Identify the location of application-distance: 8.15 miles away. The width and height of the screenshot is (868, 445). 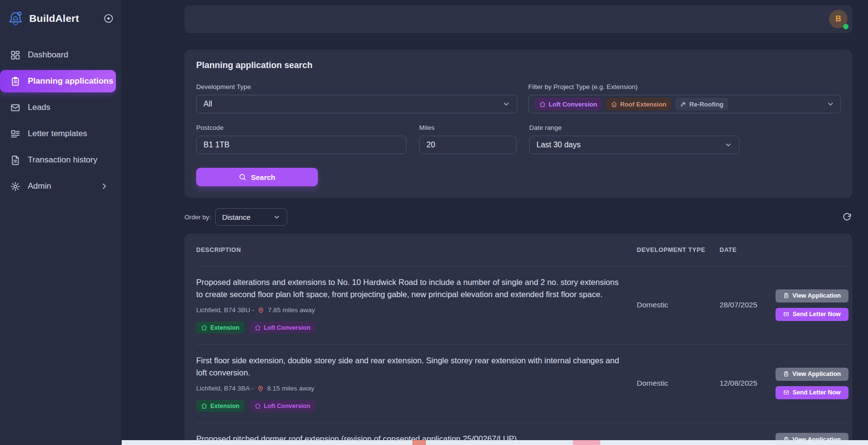
(291, 388).